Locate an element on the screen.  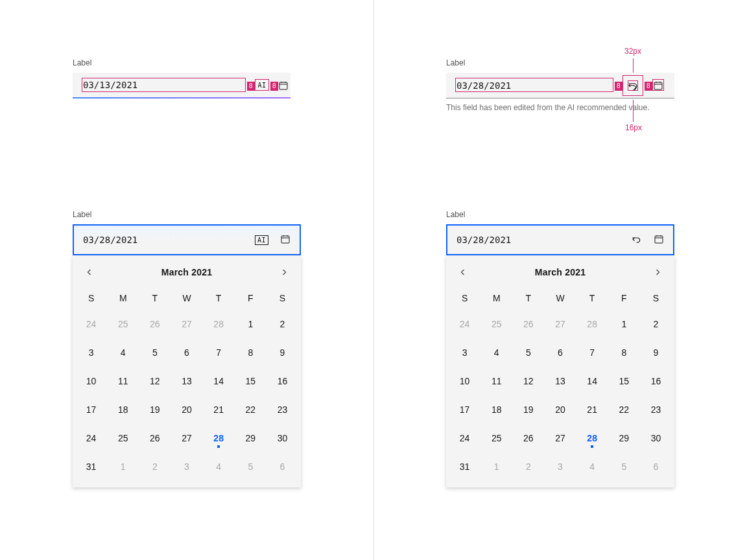
date-input-open: 03/28/2021 AI is located at coordinates (187, 240).